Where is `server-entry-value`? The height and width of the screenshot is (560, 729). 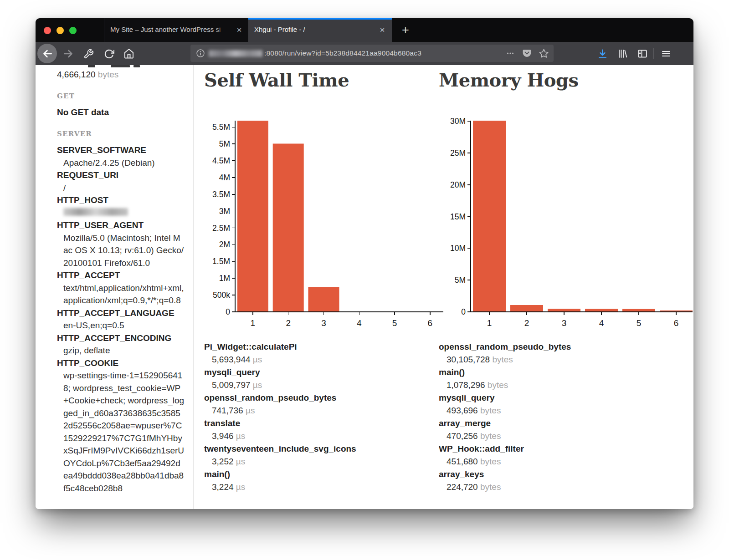 server-entry-value is located at coordinates (124, 213).